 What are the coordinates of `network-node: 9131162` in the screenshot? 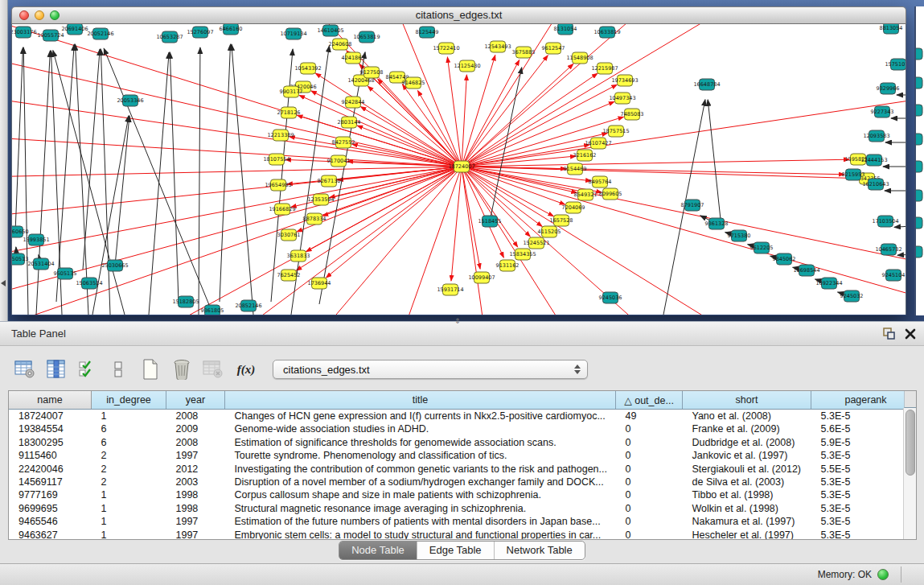 It's located at (508, 266).